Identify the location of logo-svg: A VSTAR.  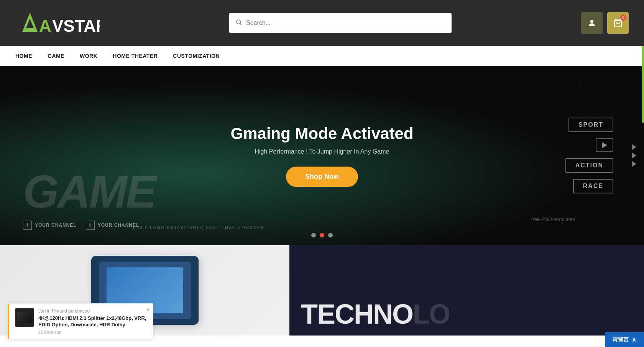
(58, 23).